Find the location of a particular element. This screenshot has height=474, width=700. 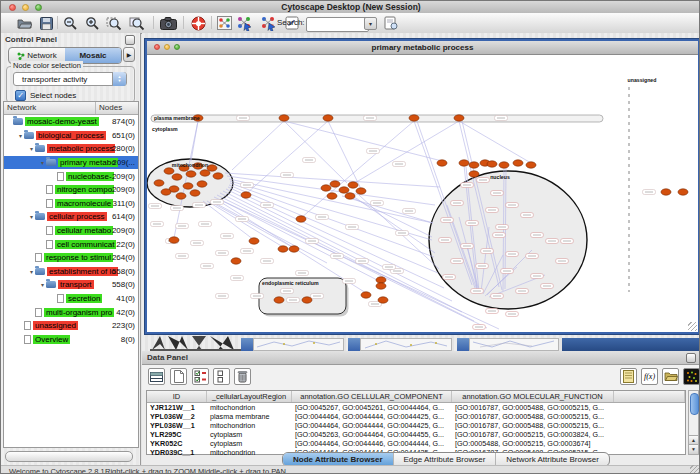

tree-row: unassigned223(0) is located at coordinates (71, 326).